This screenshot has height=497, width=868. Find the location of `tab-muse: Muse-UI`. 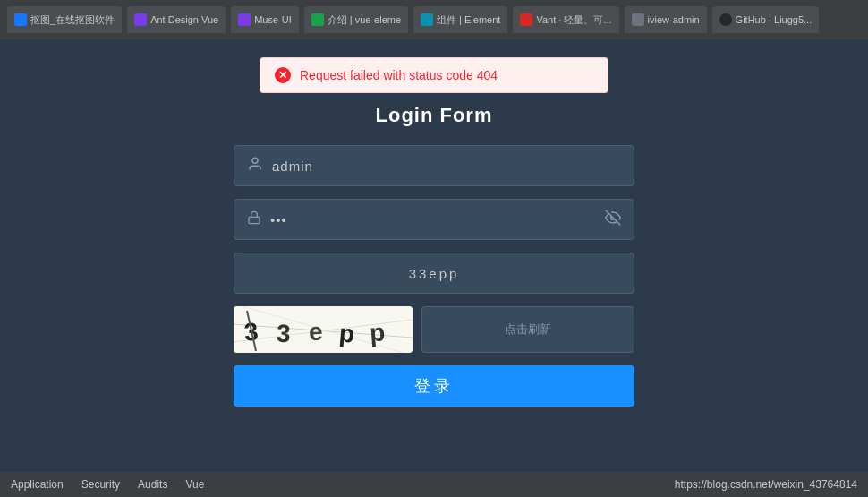

tab-muse: Muse-UI is located at coordinates (265, 20).